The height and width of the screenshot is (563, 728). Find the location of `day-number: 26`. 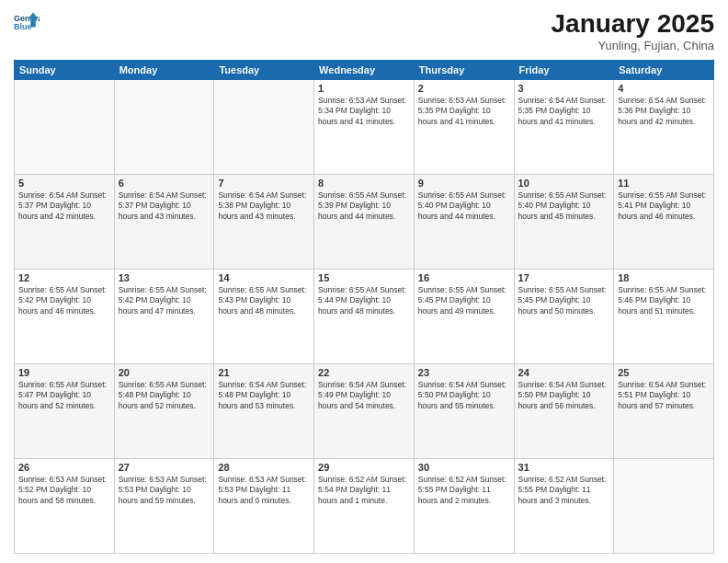

day-number: 26 is located at coordinates (64, 467).